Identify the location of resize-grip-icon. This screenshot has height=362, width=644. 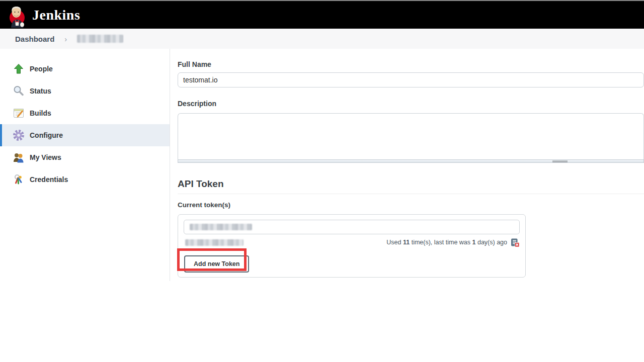
(560, 161).